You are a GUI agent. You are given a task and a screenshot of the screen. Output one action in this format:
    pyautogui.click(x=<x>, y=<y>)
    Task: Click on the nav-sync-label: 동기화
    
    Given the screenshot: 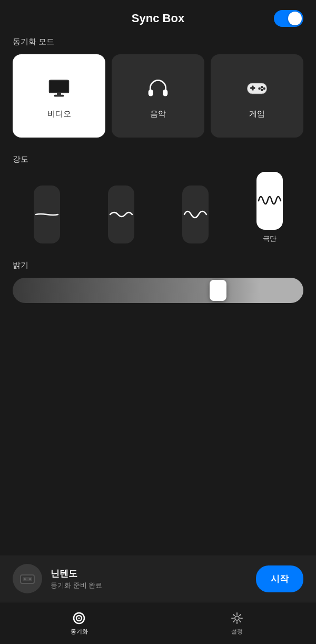 What is the action you would take?
    pyautogui.click(x=79, y=631)
    